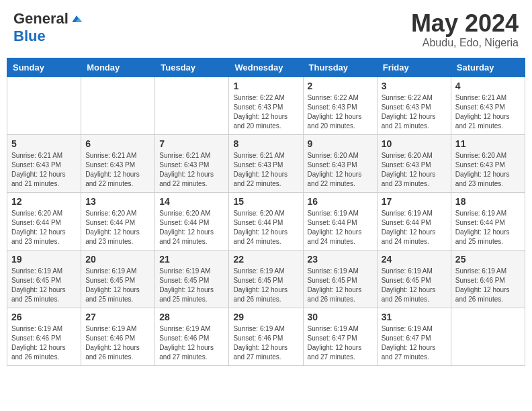 Image resolution: width=532 pixels, height=411 pixels. I want to click on calendar-week-row: 1Sunrise: 6:22 AMSunset: 6:43 PMDaylight…, so click(266, 105).